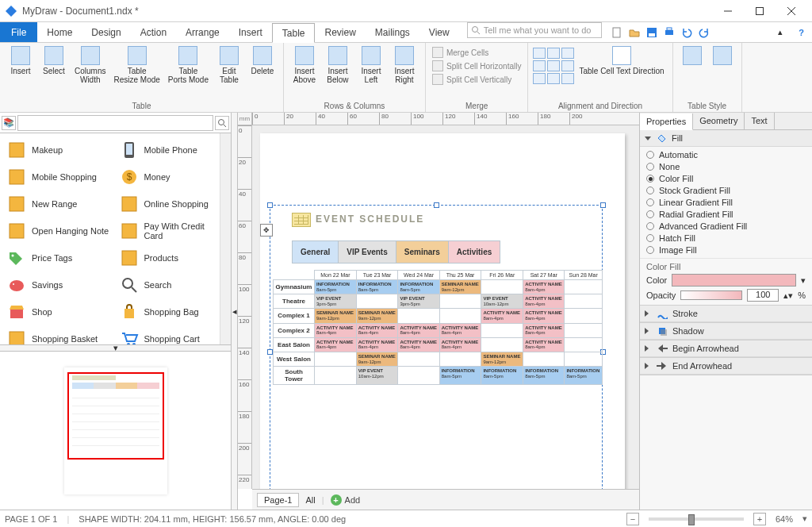 The image size is (812, 527). I want to click on zoom-value: 64%, so click(784, 519).